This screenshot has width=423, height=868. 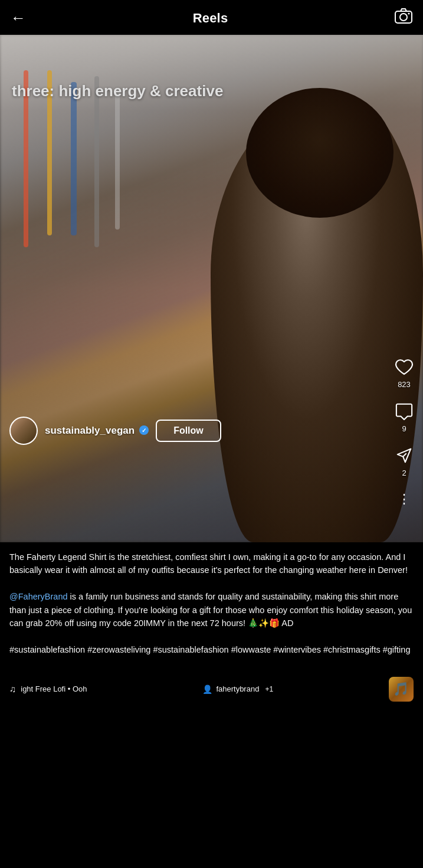 I want to click on verified-icon, so click(x=144, y=430).